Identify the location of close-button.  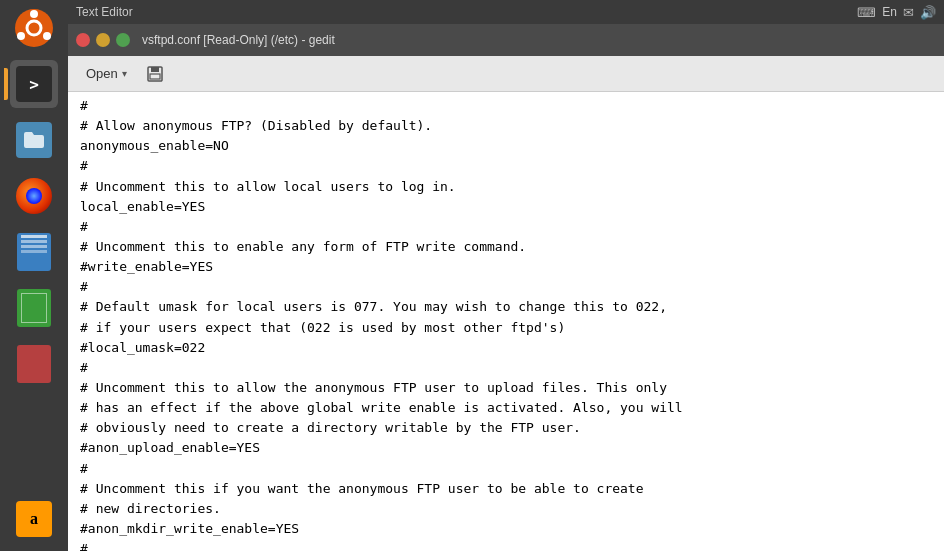
(83, 40).